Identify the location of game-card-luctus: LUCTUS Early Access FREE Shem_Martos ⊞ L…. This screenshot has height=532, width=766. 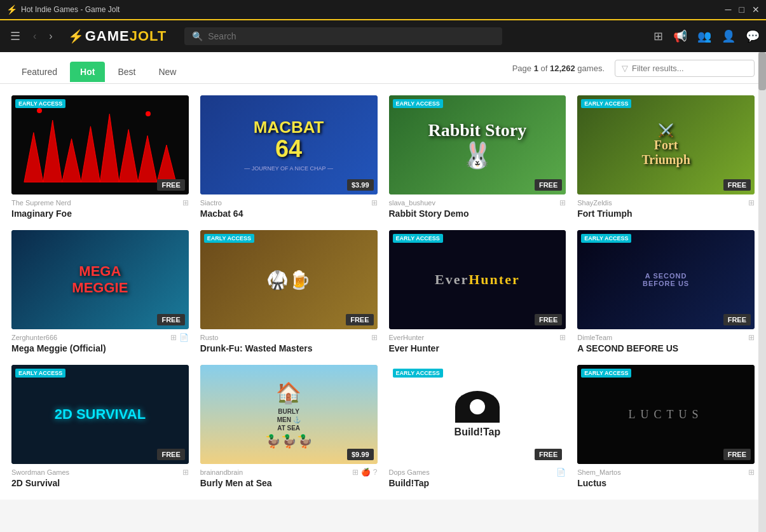
(666, 426).